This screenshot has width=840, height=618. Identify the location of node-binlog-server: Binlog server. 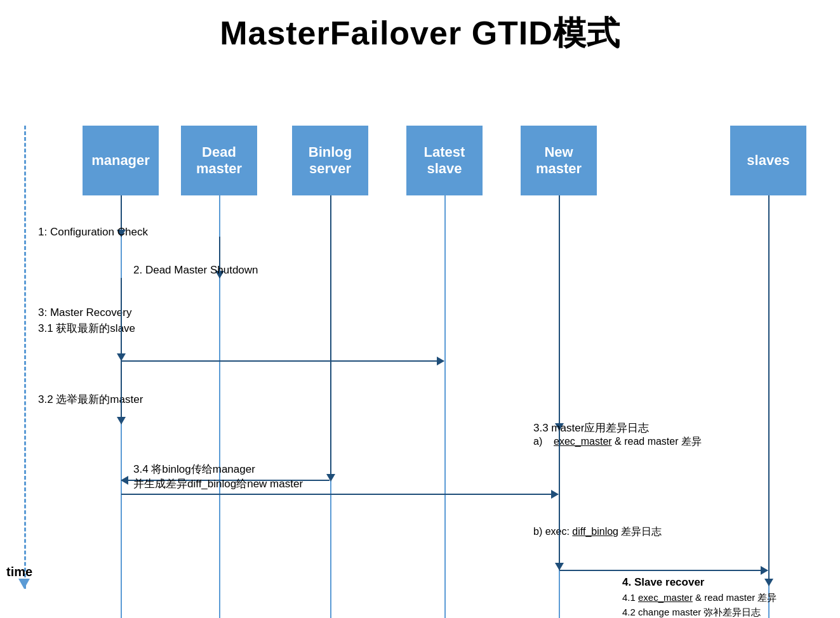
(330, 161).